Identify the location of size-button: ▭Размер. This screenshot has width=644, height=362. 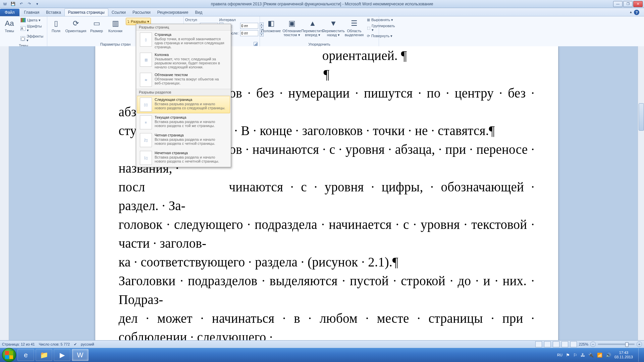
(97, 25).